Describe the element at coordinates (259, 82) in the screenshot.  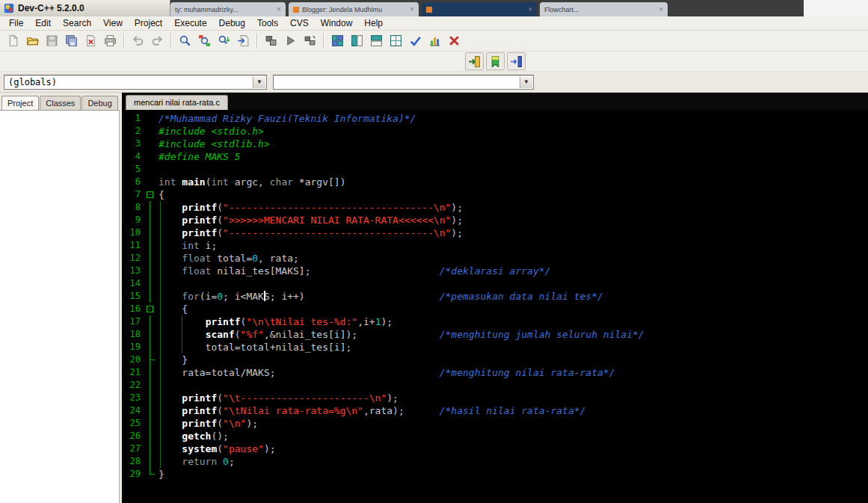
I see `chevron-down-icon: ▼` at that location.